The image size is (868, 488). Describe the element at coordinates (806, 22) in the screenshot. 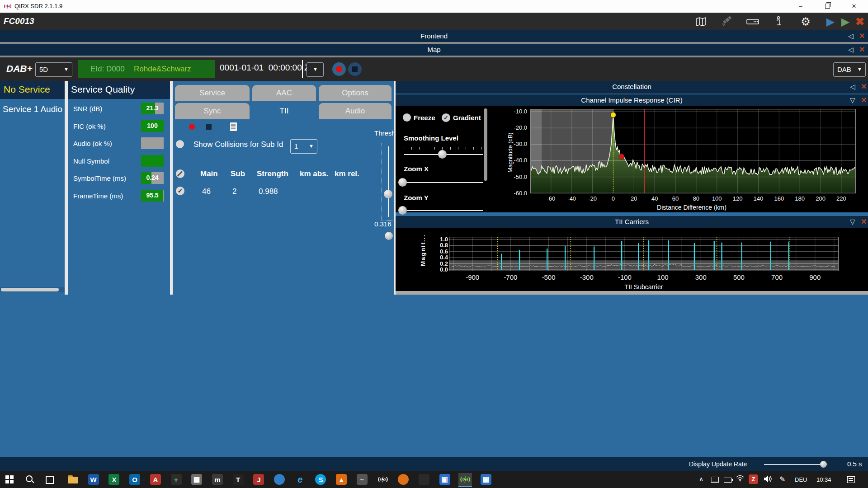

I see `settings-gear-icon: ⚙` at that location.